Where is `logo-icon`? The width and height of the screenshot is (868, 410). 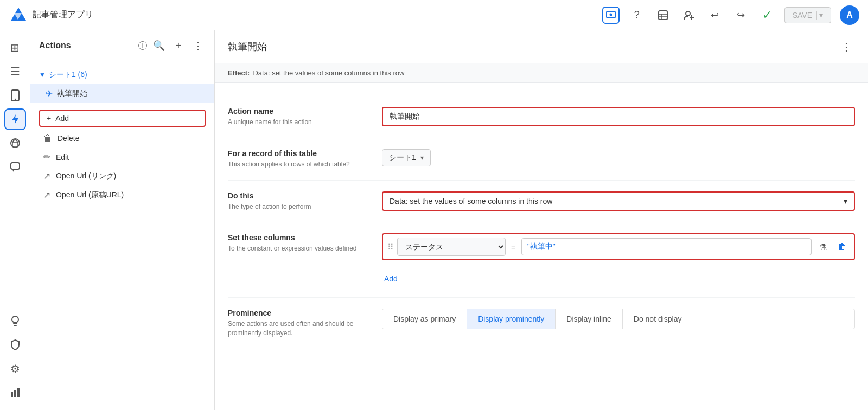
logo-icon is located at coordinates (18, 15).